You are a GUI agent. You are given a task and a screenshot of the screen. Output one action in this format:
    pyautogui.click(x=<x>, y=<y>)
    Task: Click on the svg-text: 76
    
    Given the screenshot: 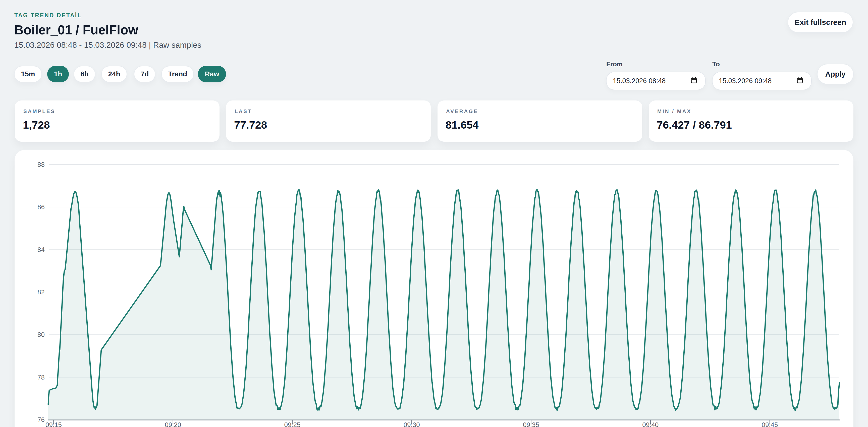 What is the action you would take?
    pyautogui.click(x=41, y=420)
    